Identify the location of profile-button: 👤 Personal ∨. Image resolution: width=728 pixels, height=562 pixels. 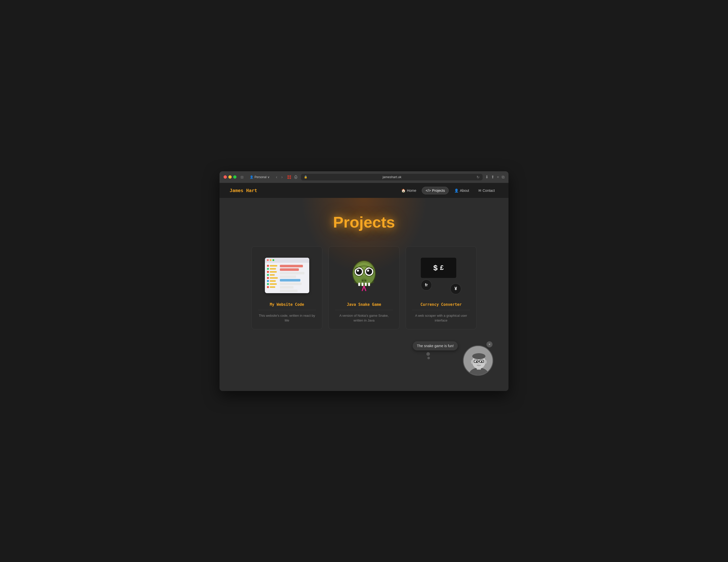
(260, 177).